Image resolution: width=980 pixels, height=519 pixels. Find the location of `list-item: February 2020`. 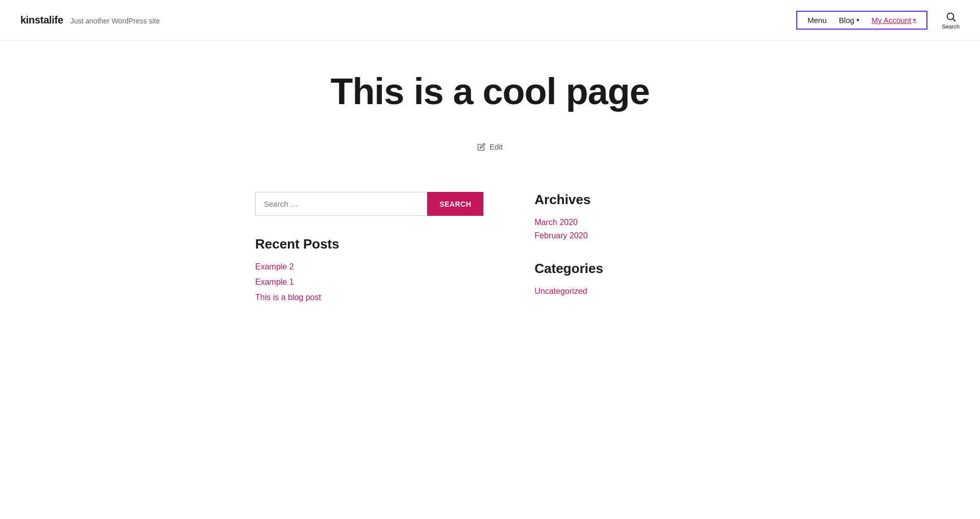

list-item: February 2020 is located at coordinates (630, 236).